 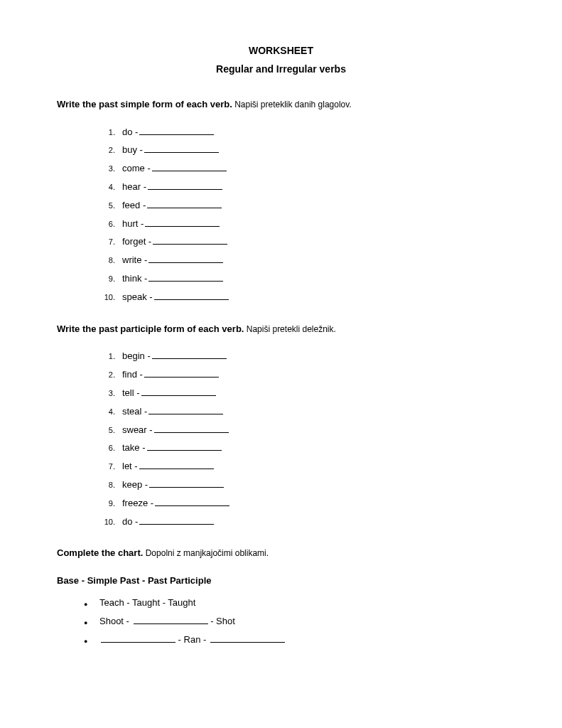 What do you see at coordinates (303, 412) in the screenshot?
I see `list-item: 4.steal -` at bounding box center [303, 412].